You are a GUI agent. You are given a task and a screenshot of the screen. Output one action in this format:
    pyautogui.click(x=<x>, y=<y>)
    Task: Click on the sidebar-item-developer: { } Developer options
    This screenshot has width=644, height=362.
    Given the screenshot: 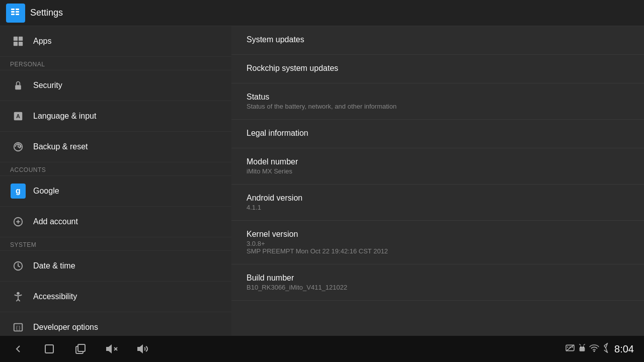 What is the action you would take?
    pyautogui.click(x=116, y=324)
    